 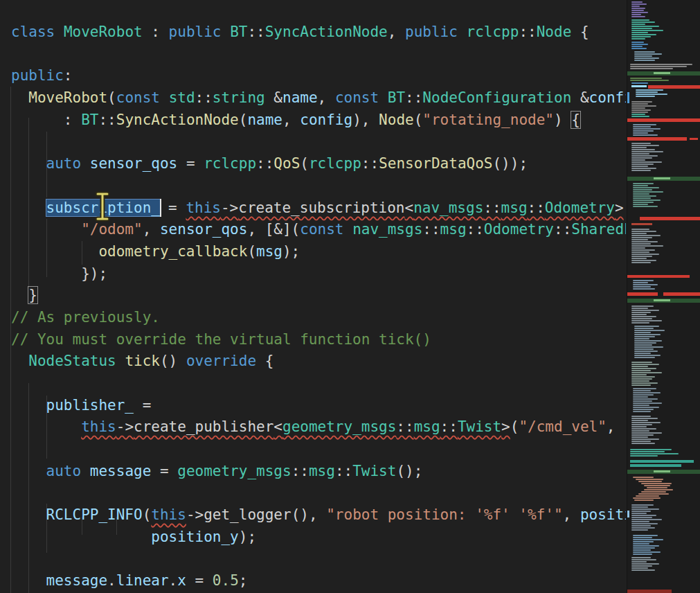 What do you see at coordinates (488, 120) in the screenshot?
I see `code-token: "rotating_node"` at bounding box center [488, 120].